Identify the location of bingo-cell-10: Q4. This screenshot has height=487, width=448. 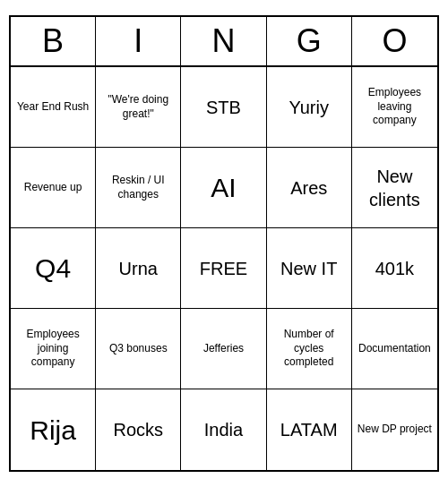
(54, 269).